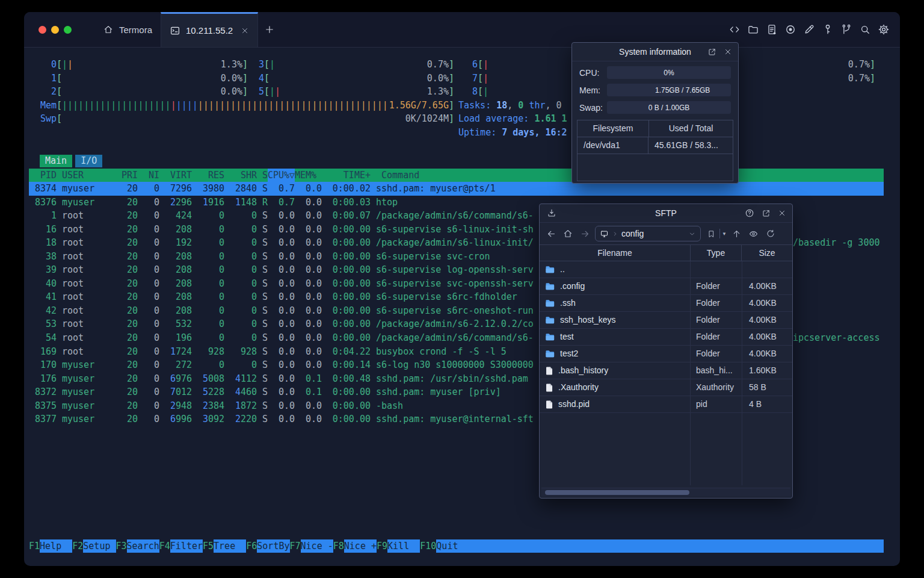  I want to click on sftp-title-text: SFTP, so click(666, 213).